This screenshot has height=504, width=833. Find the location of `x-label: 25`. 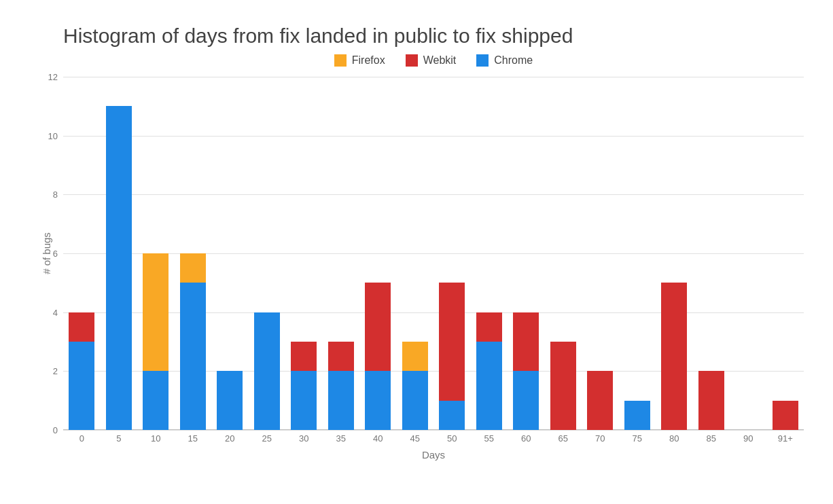

x-label: 25 is located at coordinates (268, 439).